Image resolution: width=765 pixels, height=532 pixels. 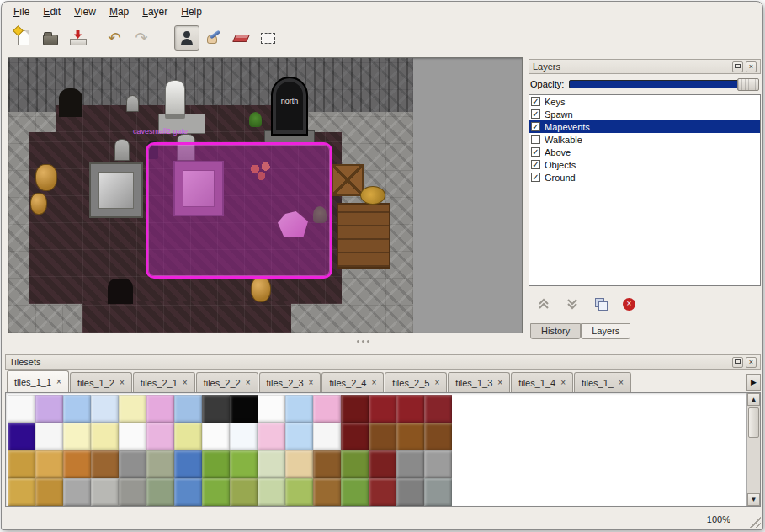 What do you see at coordinates (214, 38) in the screenshot?
I see `fill-tool-button` at bounding box center [214, 38].